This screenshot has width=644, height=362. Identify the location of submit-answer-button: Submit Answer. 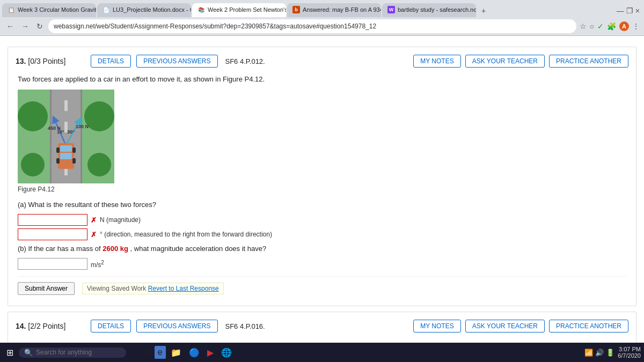
(46, 289).